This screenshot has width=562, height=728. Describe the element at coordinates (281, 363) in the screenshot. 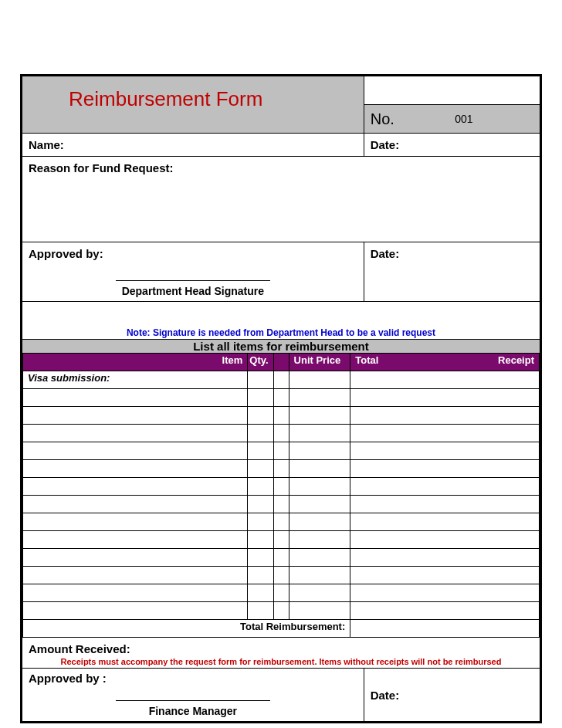

I see `items-header-row: Item Qty. Unit Price Total Receipt` at that location.